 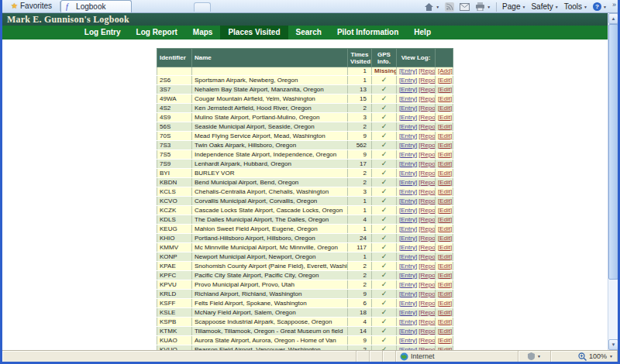 What do you see at coordinates (31, 6) in the screenshot?
I see `favorites-button: ★ Favorites` at bounding box center [31, 6].